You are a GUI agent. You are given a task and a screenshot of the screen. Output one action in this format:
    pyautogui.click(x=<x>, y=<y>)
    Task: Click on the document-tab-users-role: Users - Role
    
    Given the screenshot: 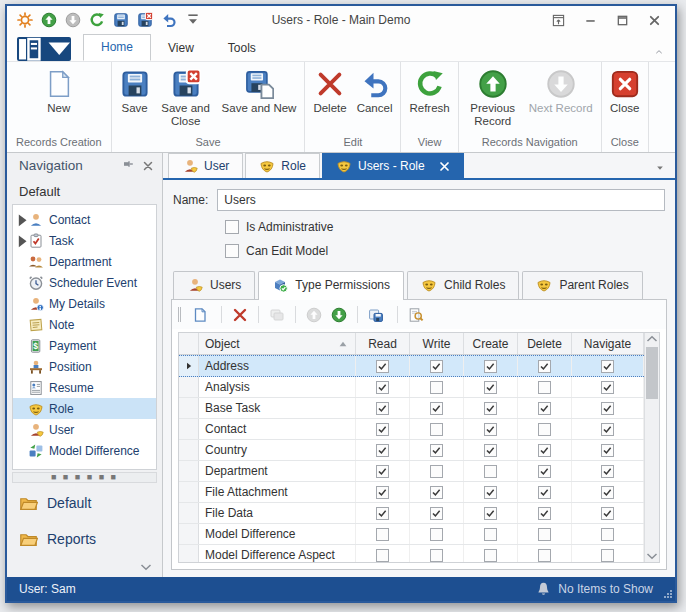 What is the action you would take?
    pyautogui.click(x=393, y=166)
    